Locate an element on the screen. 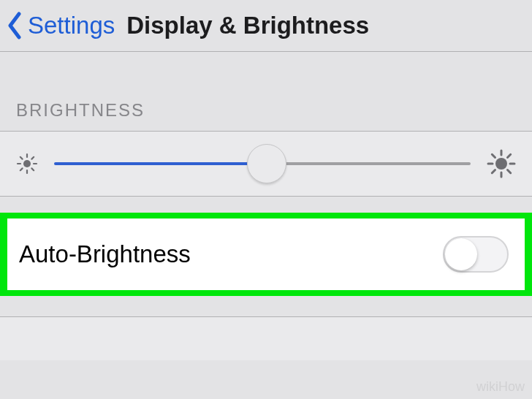  brightness-low-icon is located at coordinates (27, 164).